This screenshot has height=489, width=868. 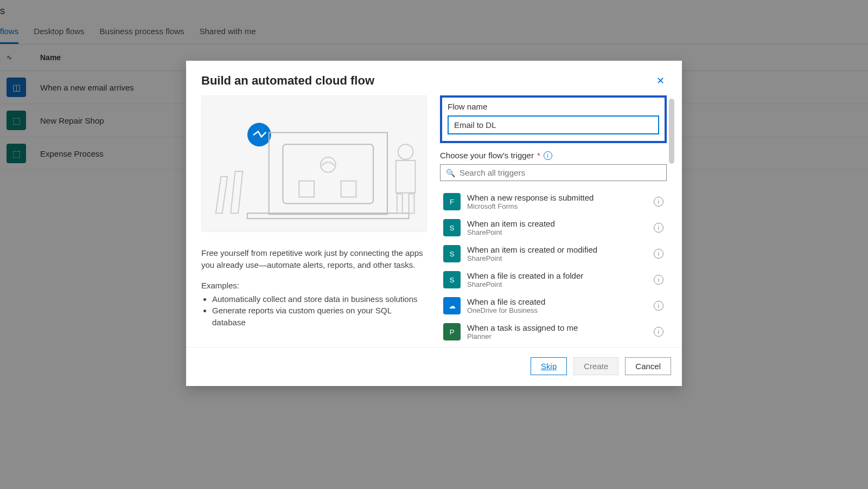 What do you see at coordinates (661, 81) in the screenshot?
I see `close-icon: ✕` at bounding box center [661, 81].